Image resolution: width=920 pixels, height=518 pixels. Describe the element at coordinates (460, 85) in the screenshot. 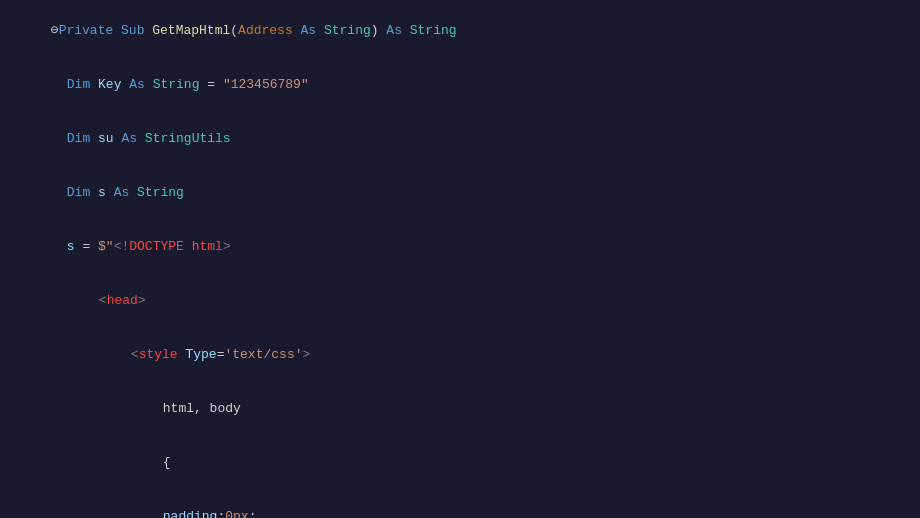

I see `code-line-2: Dim Key As String = "123456789"` at that location.